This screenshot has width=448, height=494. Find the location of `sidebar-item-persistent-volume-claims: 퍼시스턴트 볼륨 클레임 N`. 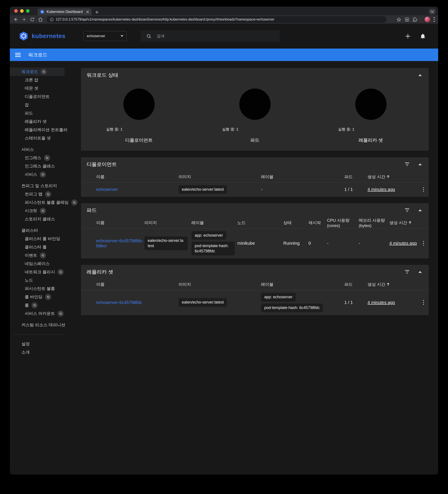

sidebar-item-persistent-volume-claims: 퍼시스턴트 볼륨 클레임 N is located at coordinates (37, 202).